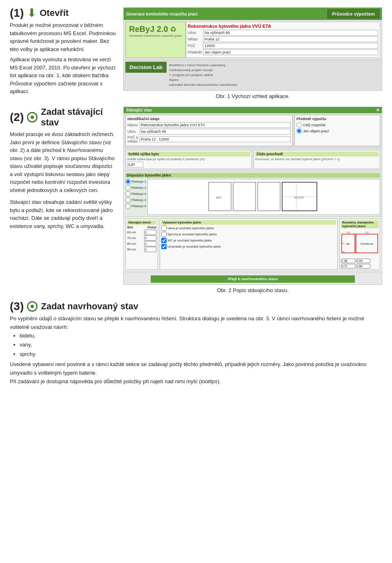  I want to click on mock2-radio-jen: Jen objem prací, so click(337, 131).